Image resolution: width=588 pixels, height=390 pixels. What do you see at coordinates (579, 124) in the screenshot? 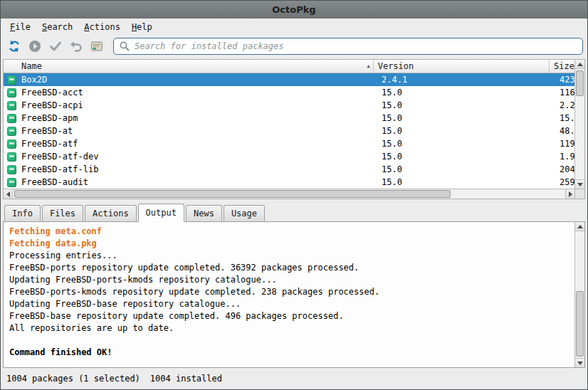
I see `table-vertical-scrollbar` at bounding box center [579, 124].